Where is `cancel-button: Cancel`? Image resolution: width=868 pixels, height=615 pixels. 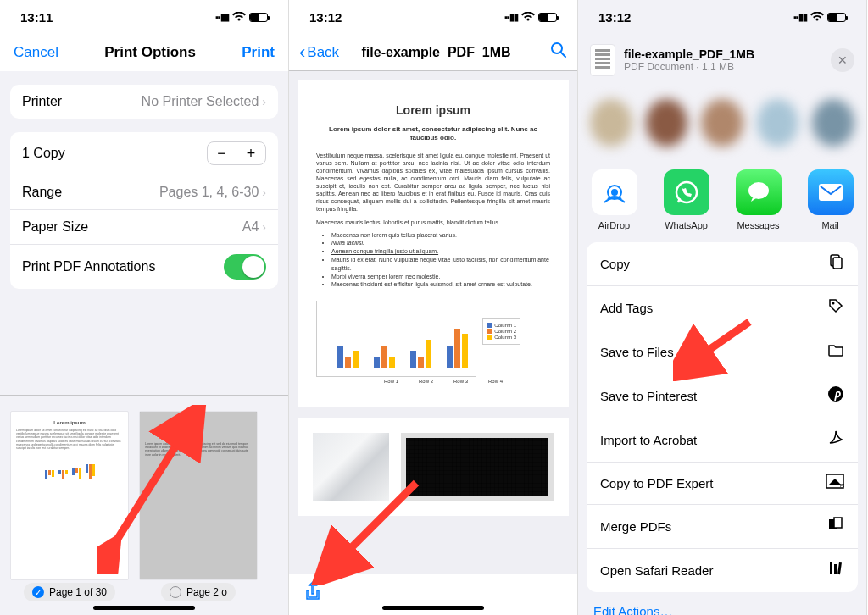
cancel-button: Cancel is located at coordinates (36, 53).